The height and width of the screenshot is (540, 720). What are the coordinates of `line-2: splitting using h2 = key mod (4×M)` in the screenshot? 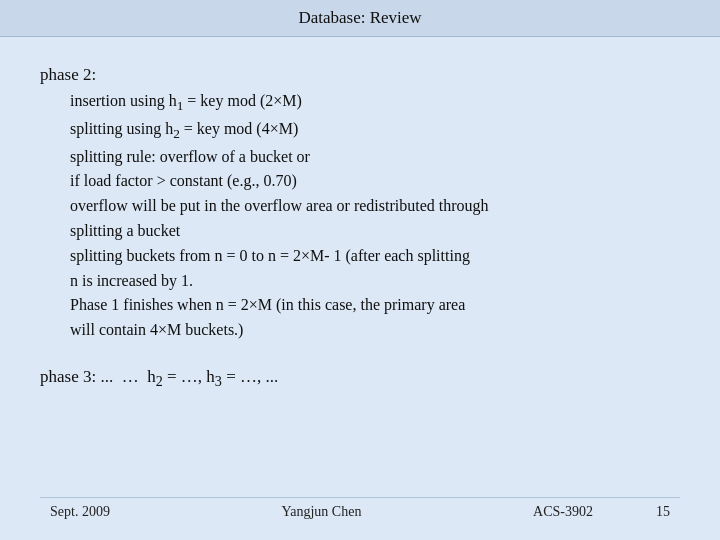 It's located at (375, 131).